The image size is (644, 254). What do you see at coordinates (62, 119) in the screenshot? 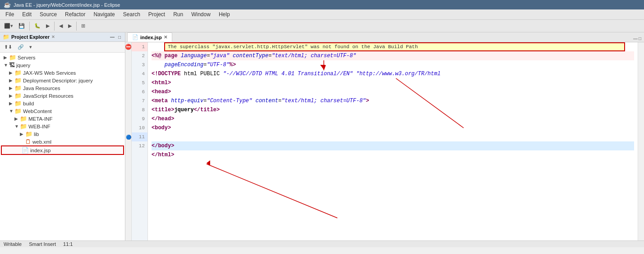
I see `tree-item-meta-inf: ▶ 📁 META-INF` at bounding box center [62, 119].